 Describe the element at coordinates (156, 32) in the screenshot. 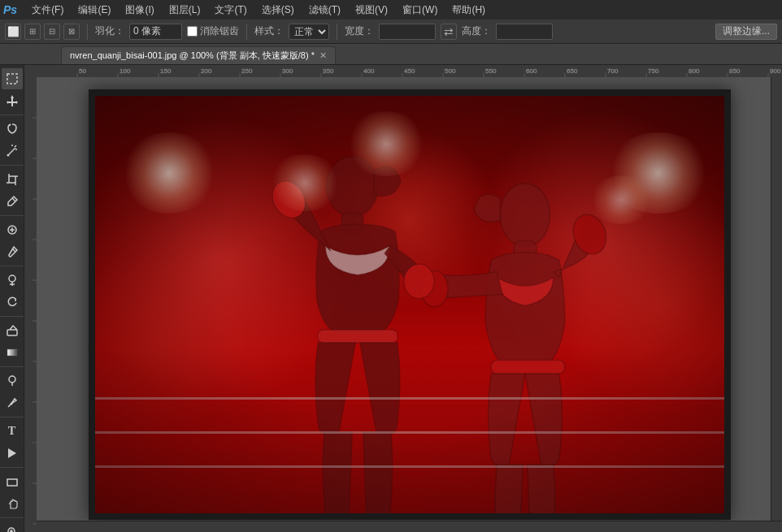

I see `feather-input` at that location.